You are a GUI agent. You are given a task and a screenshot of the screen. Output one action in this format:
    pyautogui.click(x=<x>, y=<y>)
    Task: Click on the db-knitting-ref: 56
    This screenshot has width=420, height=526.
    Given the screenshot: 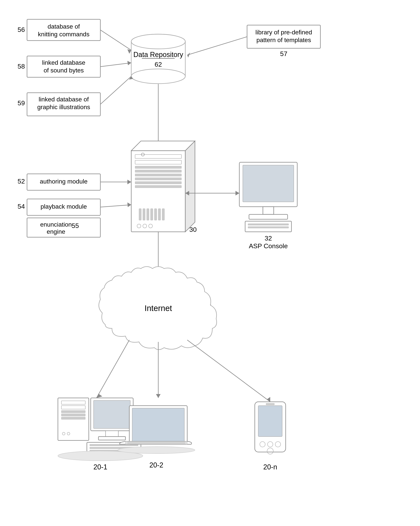 What is the action you would take?
    pyautogui.click(x=21, y=30)
    